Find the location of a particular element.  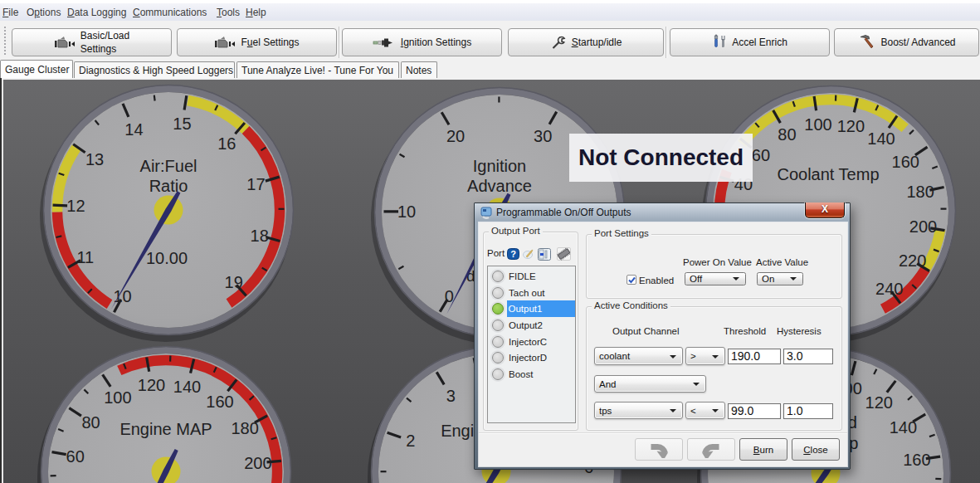

svg-text: Coolant Temp is located at coordinates (828, 174).